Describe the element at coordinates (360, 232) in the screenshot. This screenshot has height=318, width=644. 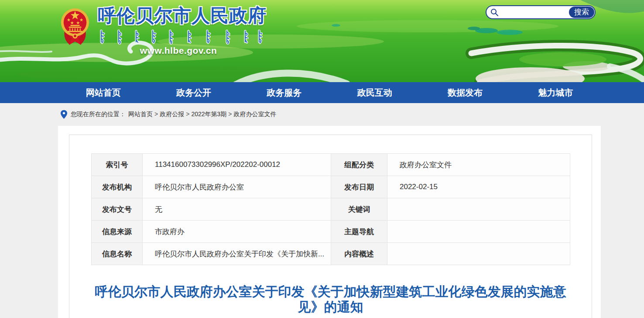
I see `meta-label: 主题导航` at that location.